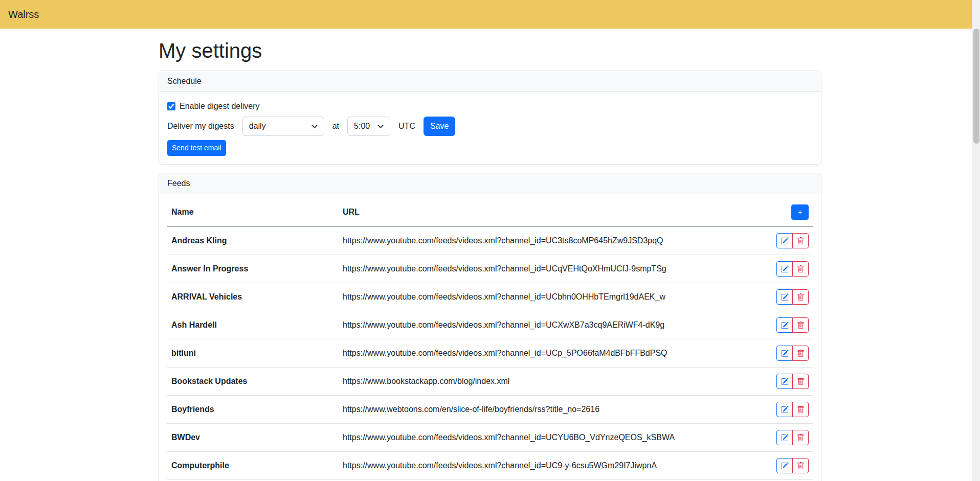 The height and width of the screenshot is (481, 980). I want to click on feed-name: Answer In Progress, so click(253, 269).